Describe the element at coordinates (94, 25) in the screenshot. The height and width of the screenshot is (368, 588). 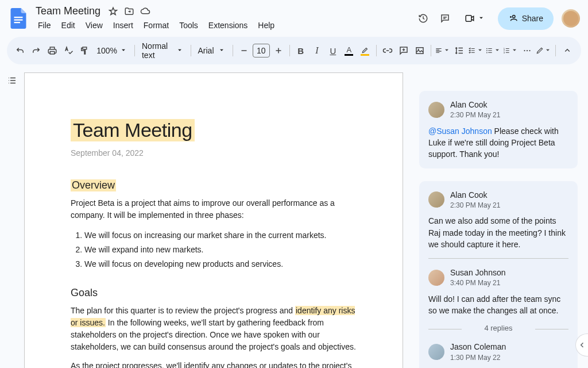
I see `menu-view: View` at that location.